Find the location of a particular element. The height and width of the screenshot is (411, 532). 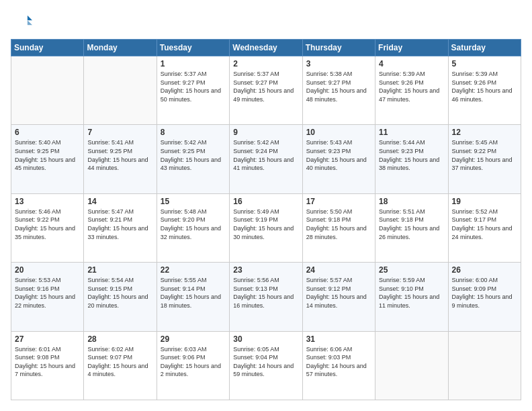

cell-info: Sunrise: 5:59 AM Sunset: 9:10 PM Dayligh… is located at coordinates (411, 293).